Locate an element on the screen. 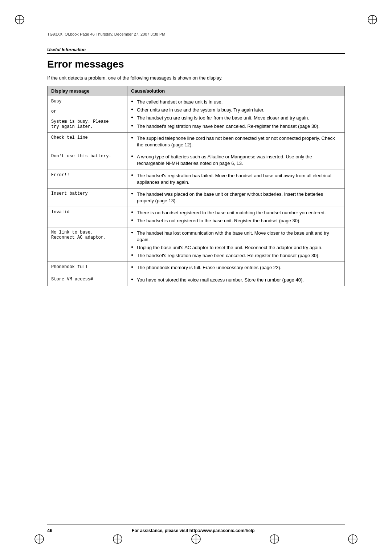 The image size is (392, 555). table-row: No link to base. Reconnect AC adaptor.Th… is located at coordinates (196, 244).